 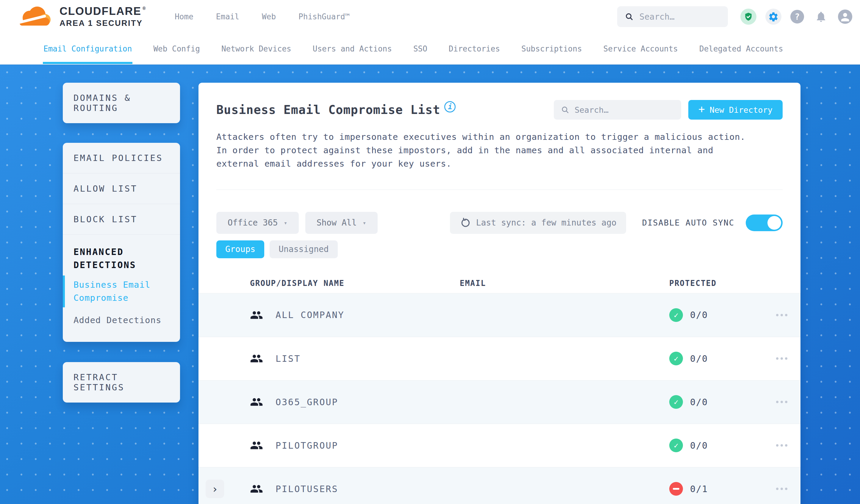 I want to click on sidebar-item-added-detections: Added Detections, so click(x=121, y=320).